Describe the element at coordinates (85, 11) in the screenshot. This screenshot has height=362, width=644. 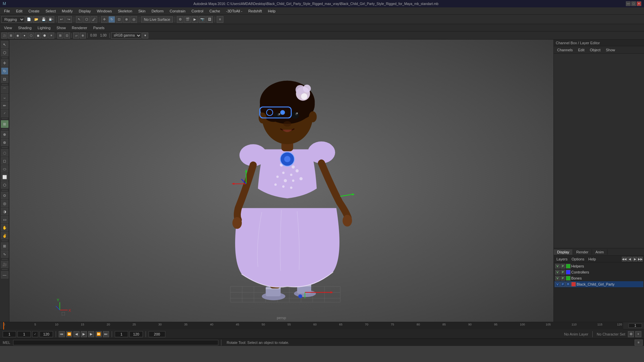
I see `menu-display: Display` at that location.